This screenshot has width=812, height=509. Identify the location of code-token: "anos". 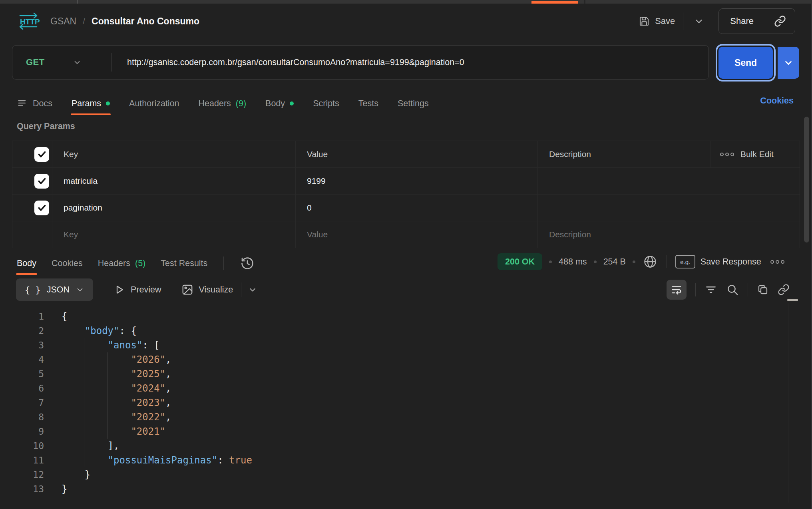
(125, 345).